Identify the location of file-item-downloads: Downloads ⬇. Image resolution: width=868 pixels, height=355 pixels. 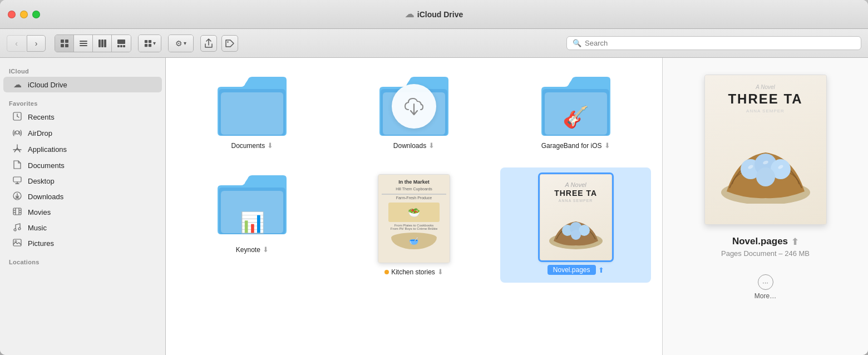
(414, 112).